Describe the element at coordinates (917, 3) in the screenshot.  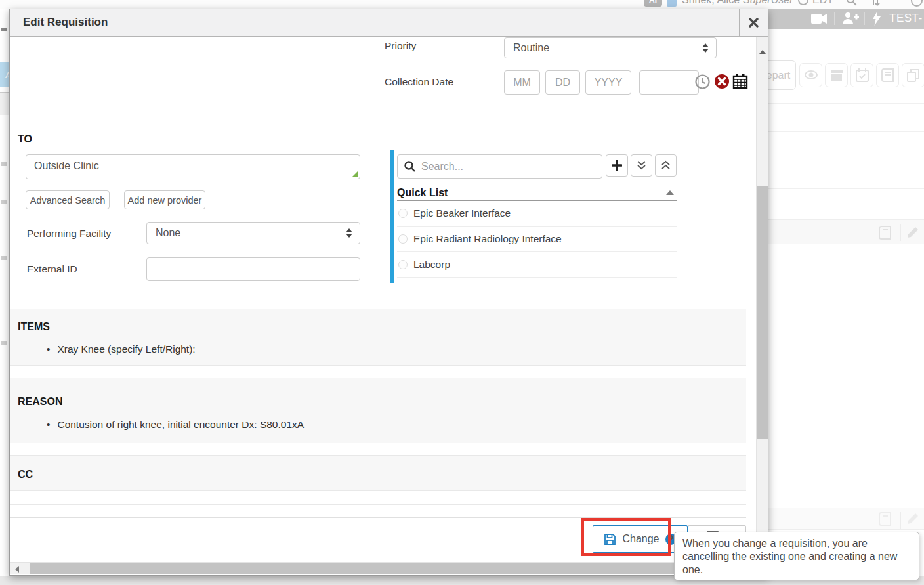
I see `globe-icon` at that location.